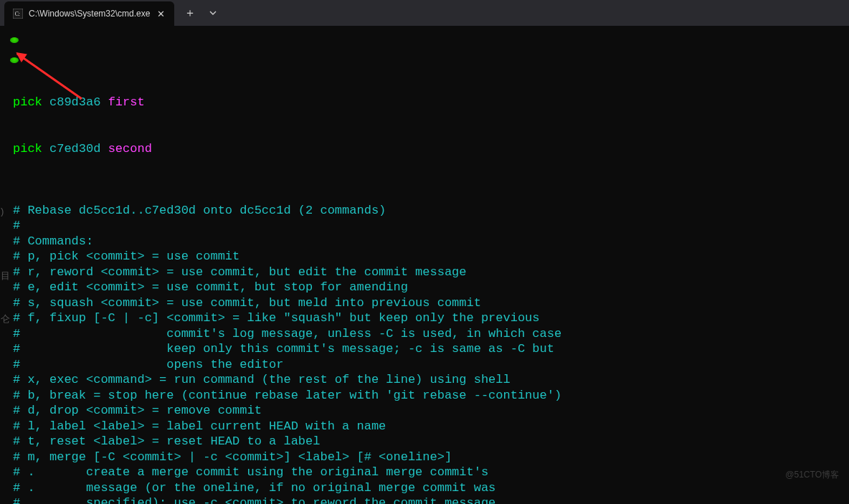 This screenshot has width=849, height=504. I want to click on comment-line: # commit's log message, unless -C is use…, so click(428, 334).